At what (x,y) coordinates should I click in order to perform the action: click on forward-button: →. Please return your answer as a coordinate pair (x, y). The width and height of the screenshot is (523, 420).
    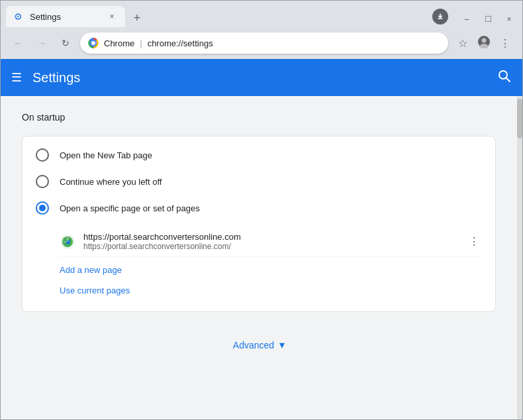
    Looking at the image, I should click on (42, 43).